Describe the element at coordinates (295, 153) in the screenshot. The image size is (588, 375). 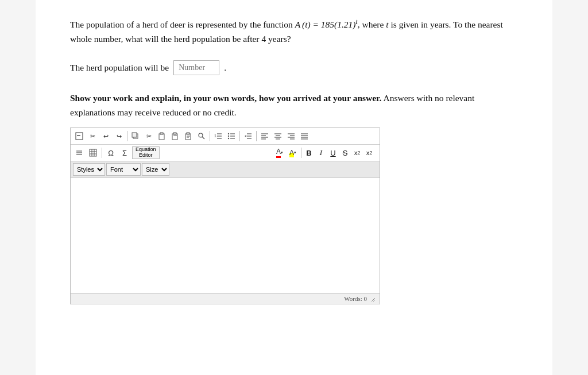
I see `highlight-arrow: ▾` at that location.